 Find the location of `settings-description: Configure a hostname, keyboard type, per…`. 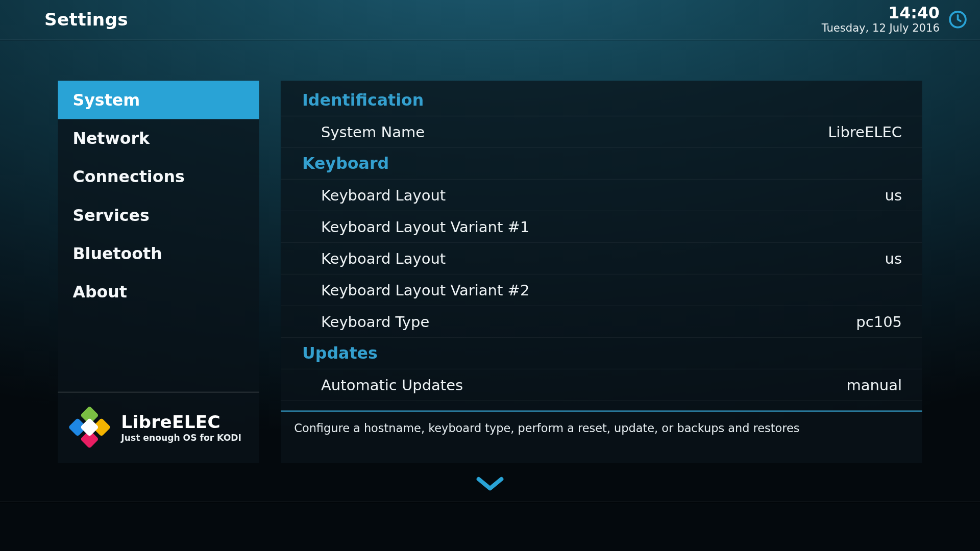

settings-description: Configure a hostname, keyboard type, per… is located at coordinates (601, 437).